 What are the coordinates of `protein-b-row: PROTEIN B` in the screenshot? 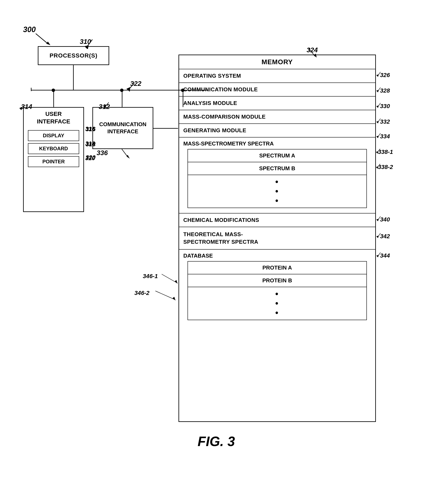 It's located at (277, 281).